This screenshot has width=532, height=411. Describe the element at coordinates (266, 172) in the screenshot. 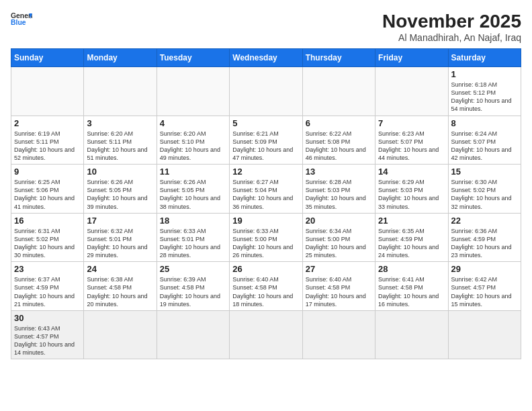

I see `day-number: 12` at that location.